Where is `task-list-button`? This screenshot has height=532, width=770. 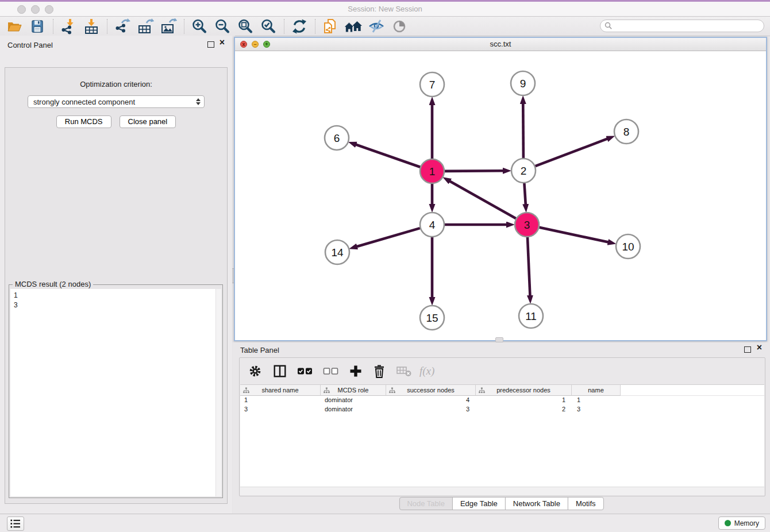
task-list-button is located at coordinates (16, 524).